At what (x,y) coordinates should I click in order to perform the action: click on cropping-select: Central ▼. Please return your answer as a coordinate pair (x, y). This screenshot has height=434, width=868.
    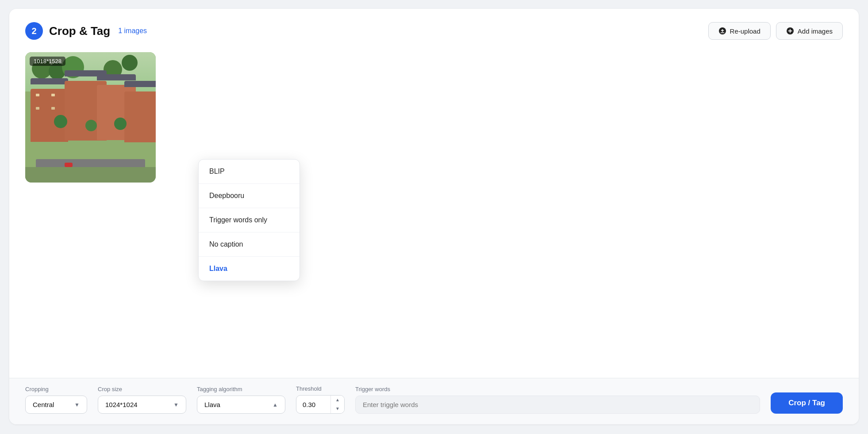
    Looking at the image, I should click on (56, 405).